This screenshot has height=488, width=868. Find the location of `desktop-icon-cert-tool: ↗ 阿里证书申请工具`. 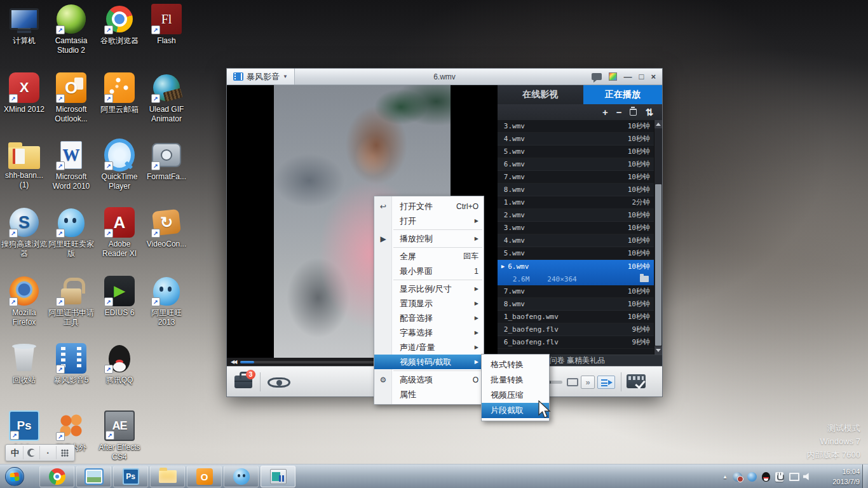

desktop-icon-cert-tool: ↗ 阿里证书申请工具 is located at coordinates (71, 301).